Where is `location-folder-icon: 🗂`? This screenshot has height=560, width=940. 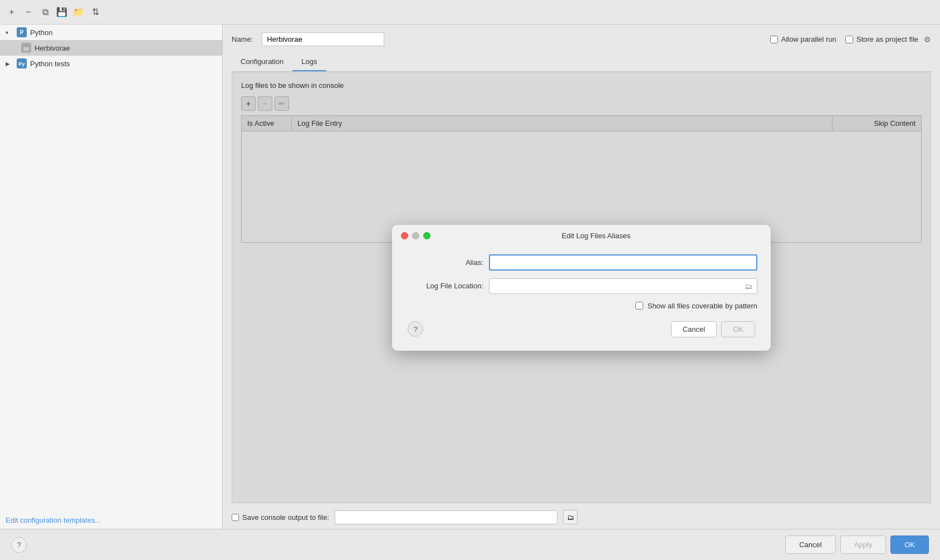 location-folder-icon: 🗂 is located at coordinates (748, 286).